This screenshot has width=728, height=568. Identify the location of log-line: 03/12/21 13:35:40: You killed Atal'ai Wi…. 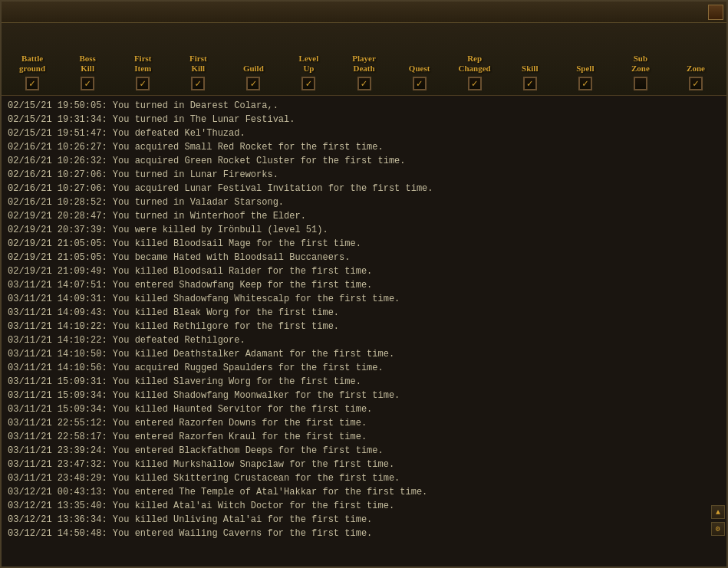
(364, 506).